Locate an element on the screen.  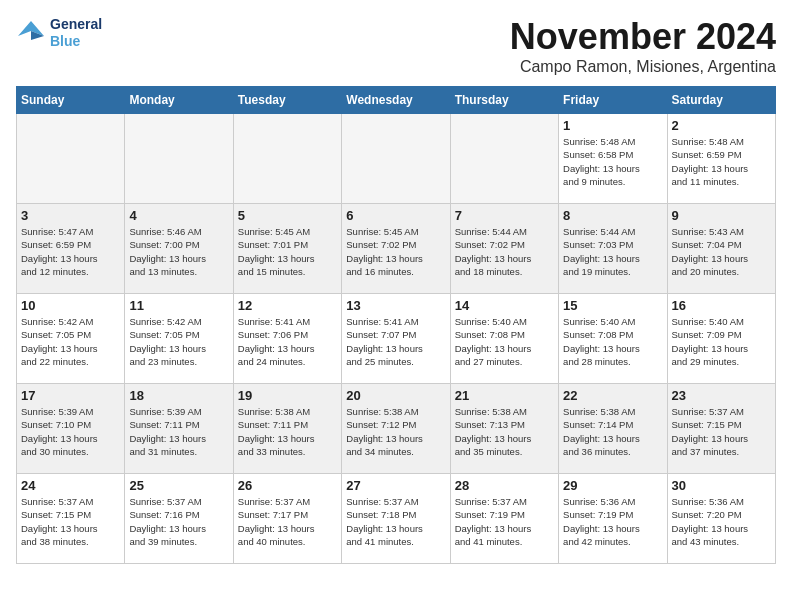
calendar-cell: 22Sunrise: 5:38 AMSunset: 7:14 PMDayligh… is located at coordinates (613, 429).